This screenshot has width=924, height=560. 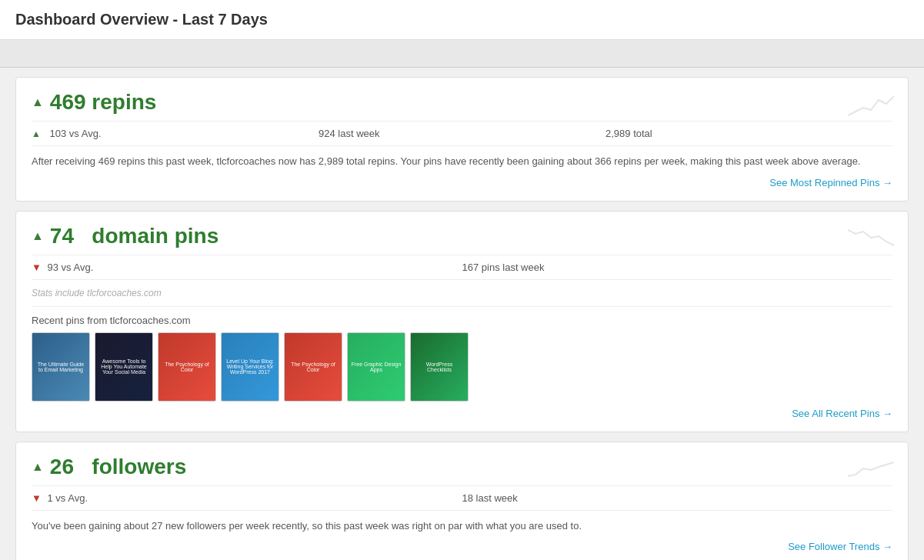 What do you see at coordinates (247, 498) in the screenshot?
I see `followers-vs-avg: ▼ 1 vs Avg.` at bounding box center [247, 498].